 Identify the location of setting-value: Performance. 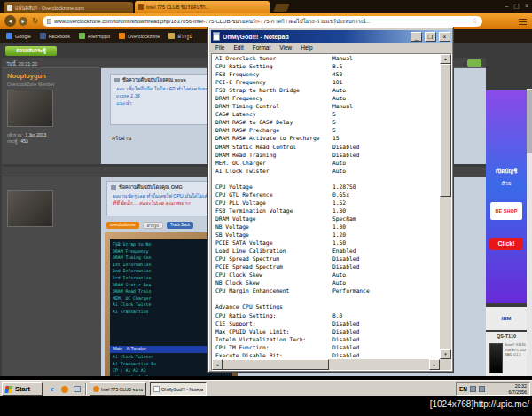
(351, 291).